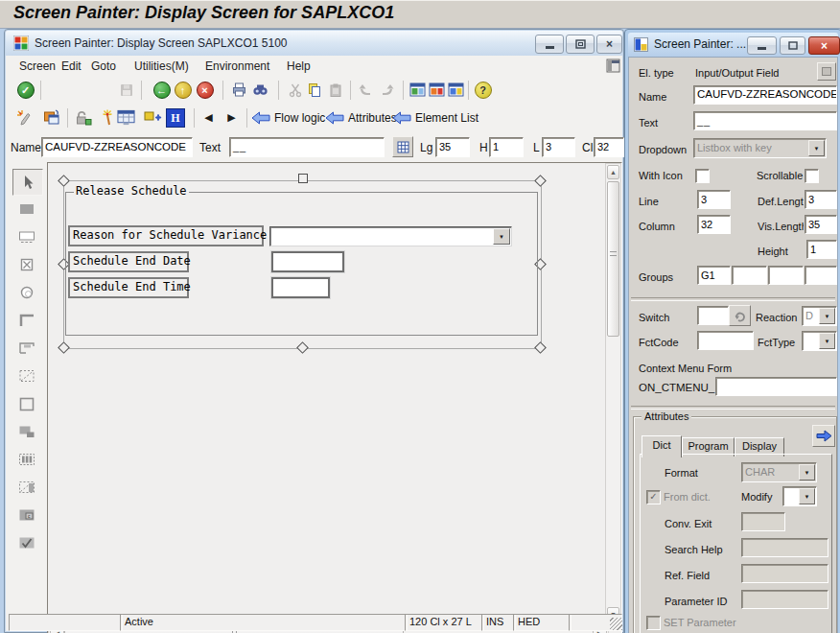  Describe the element at coordinates (821, 224) in the screenshot. I see `vis-length-input: 35` at that location.